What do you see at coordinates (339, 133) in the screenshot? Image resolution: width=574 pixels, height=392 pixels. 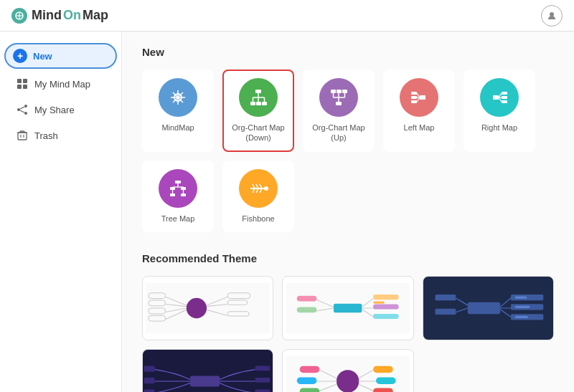 I see `org-chart-up-label: Org-Chart Map (Up)` at bounding box center [339, 133].